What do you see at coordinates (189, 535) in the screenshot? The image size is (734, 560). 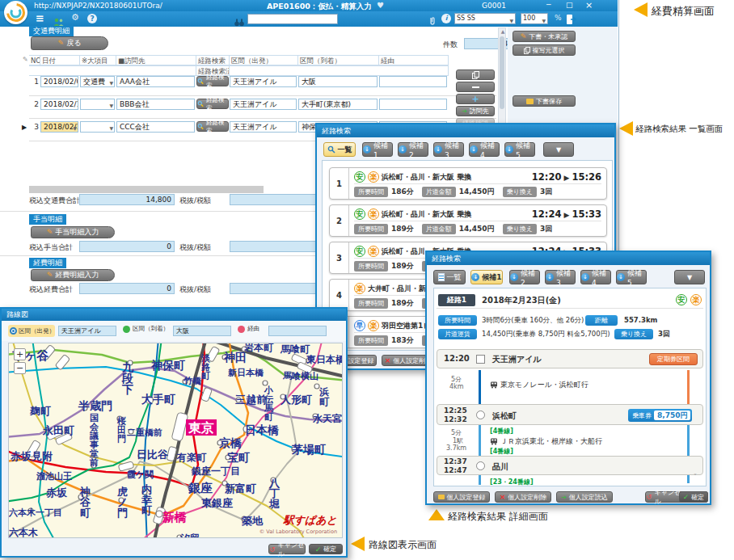 I see `station-label: 汐留` at bounding box center [189, 535].